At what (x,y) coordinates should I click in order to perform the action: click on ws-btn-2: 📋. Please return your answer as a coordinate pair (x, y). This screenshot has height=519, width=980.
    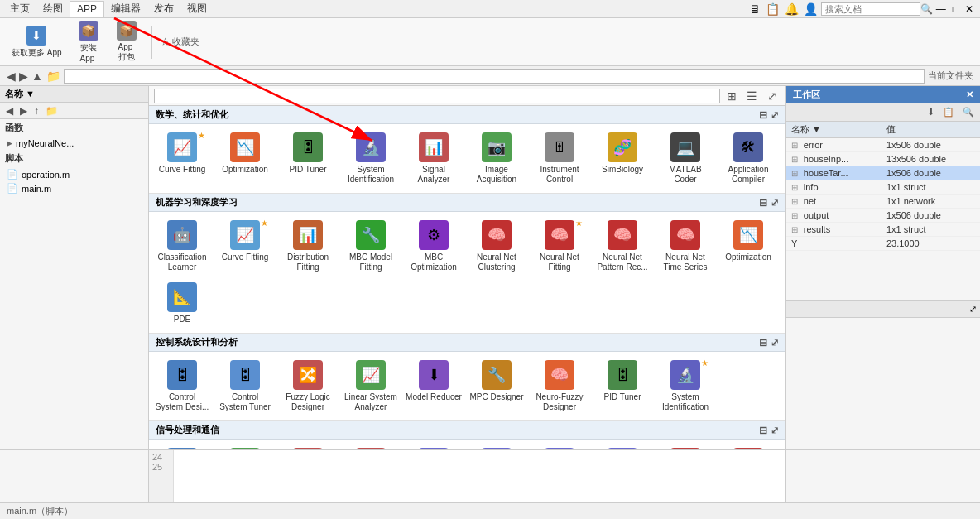
    Looking at the image, I should click on (949, 113).